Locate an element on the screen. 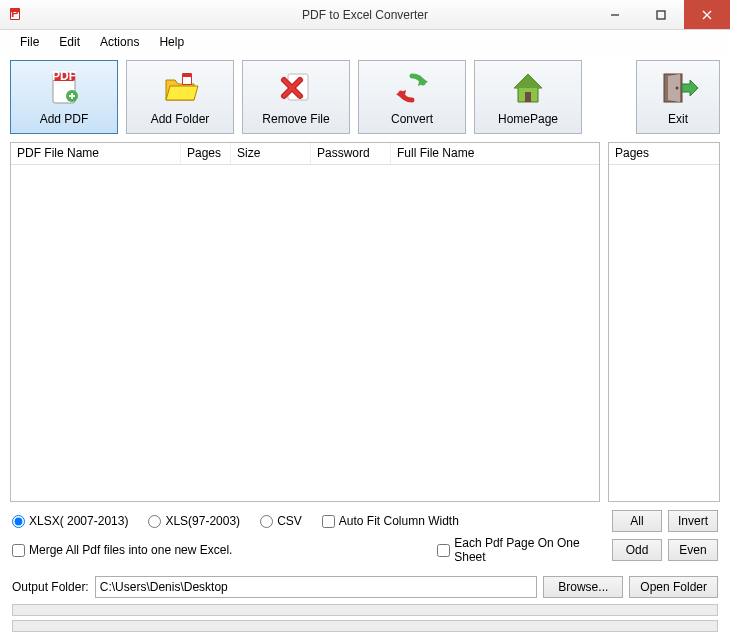 The width and height of the screenshot is (730, 641). check-autofit-input is located at coordinates (328, 522).